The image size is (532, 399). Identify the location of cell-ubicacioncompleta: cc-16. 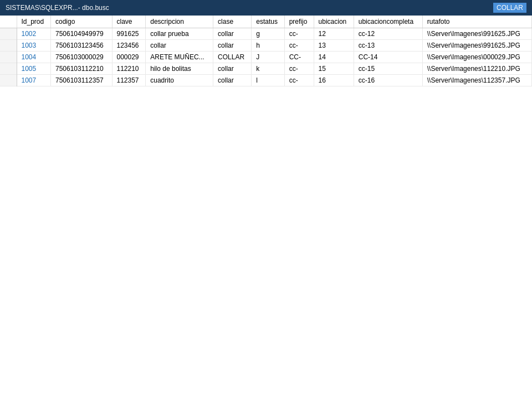
(388, 81).